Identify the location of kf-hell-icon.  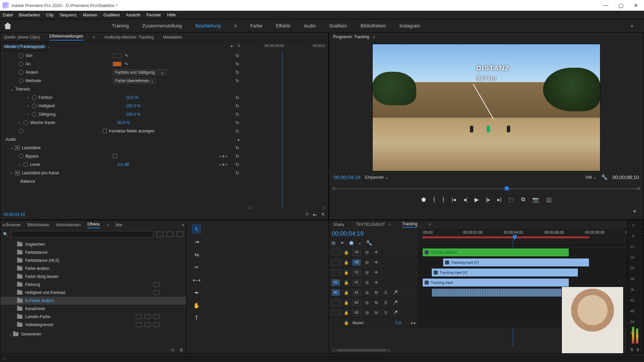
(34, 106).